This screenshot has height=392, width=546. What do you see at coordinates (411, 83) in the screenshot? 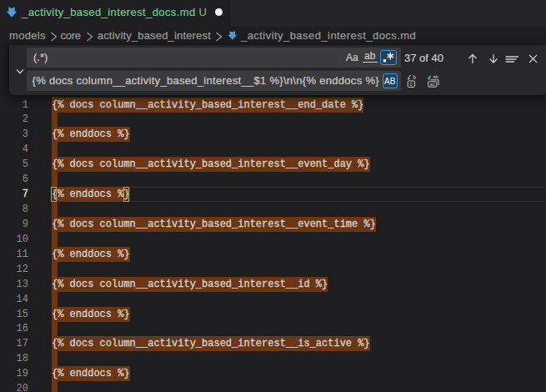
I see `svg-text: c` at bounding box center [411, 83].